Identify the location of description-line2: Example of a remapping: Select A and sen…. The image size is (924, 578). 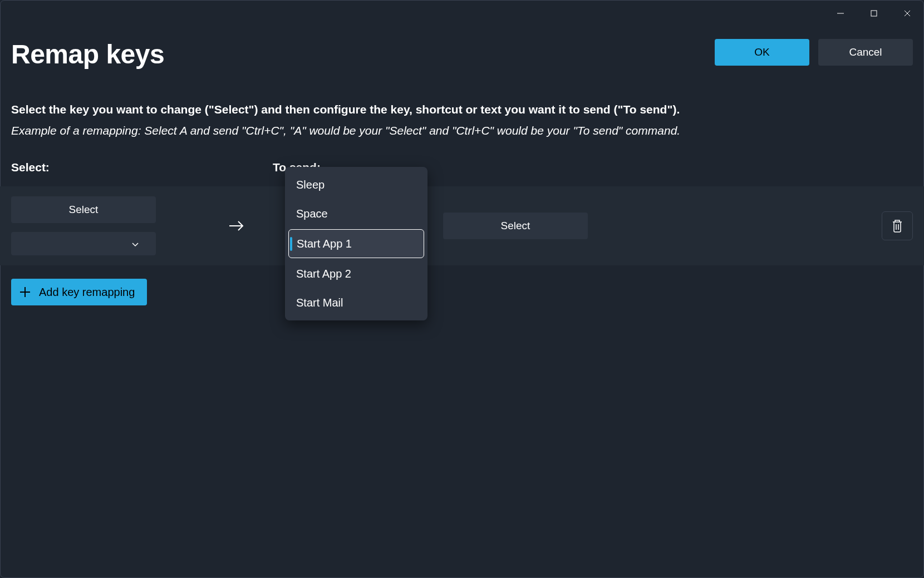
(462, 131).